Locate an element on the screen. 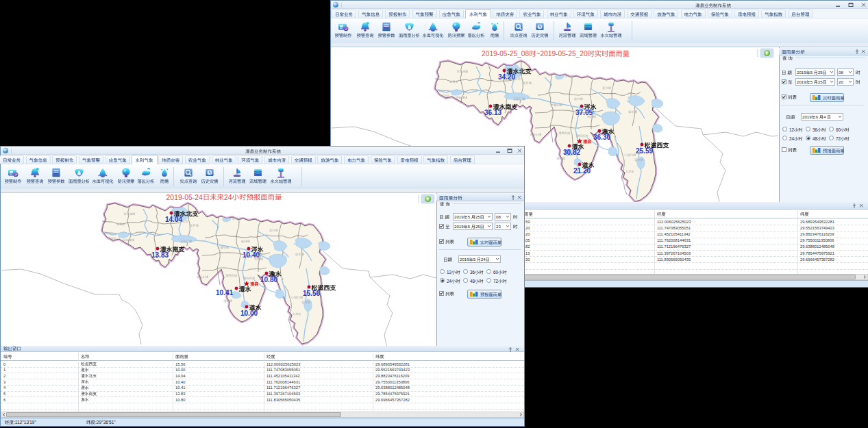  svg-text: 24 is located at coordinates (228, 197).